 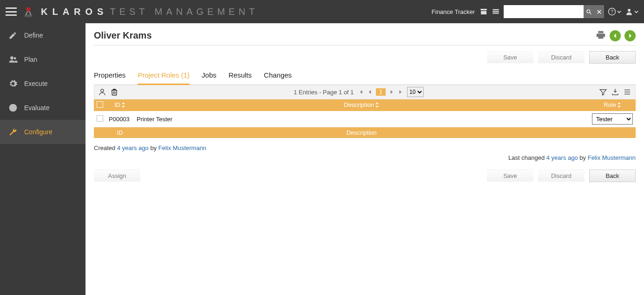 I want to click on assign-button: Assign, so click(x=117, y=176).